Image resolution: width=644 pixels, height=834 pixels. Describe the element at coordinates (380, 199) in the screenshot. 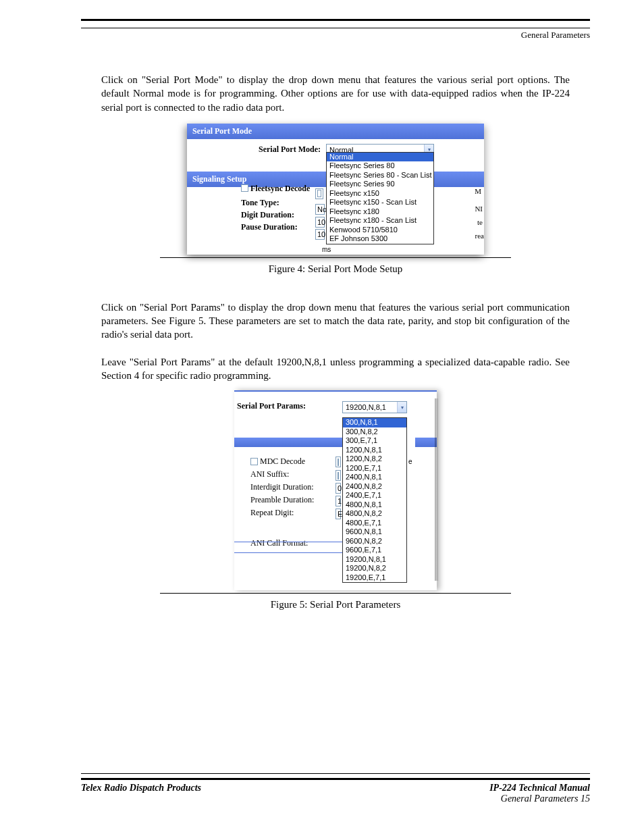

I see `dropdown-serial-port-mode: Normal Fleetsync Series 80 Fleetsync Ser…` at that location.